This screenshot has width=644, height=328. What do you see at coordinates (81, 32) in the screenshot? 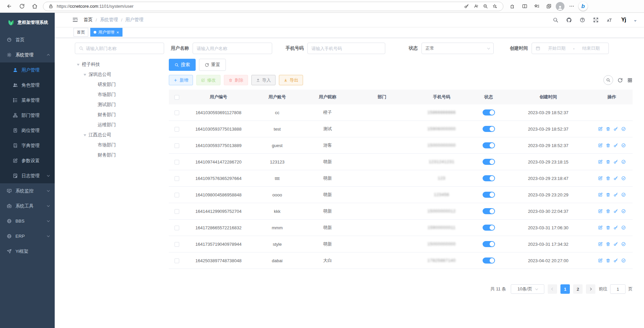
I see `tab-首页: 首页` at bounding box center [81, 32].